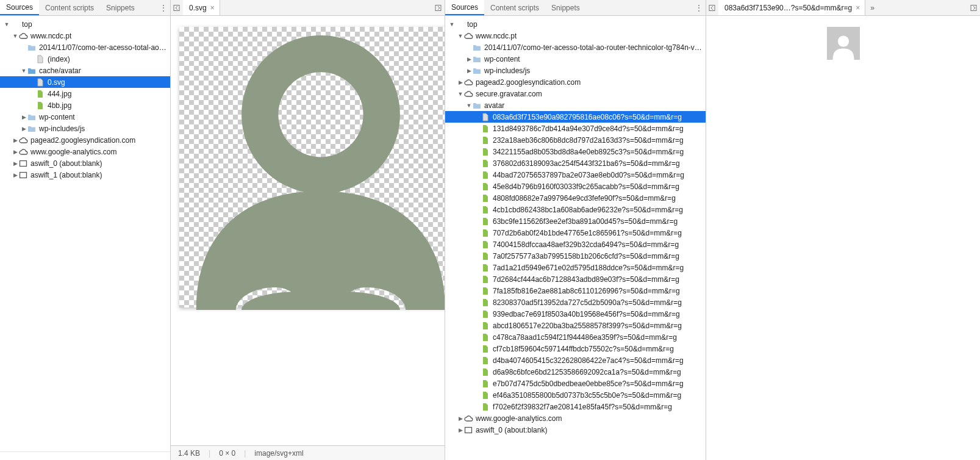 This screenshot has height=460, width=980. Describe the element at coordinates (85, 82) in the screenshot. I see `tree-item: 0.svg` at that location.